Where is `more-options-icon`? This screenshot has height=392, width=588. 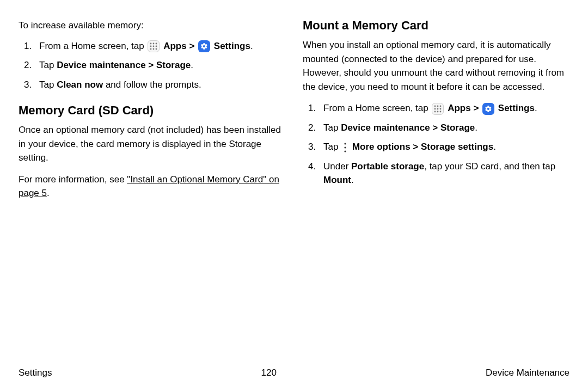
more-options-icon is located at coordinates (345, 148).